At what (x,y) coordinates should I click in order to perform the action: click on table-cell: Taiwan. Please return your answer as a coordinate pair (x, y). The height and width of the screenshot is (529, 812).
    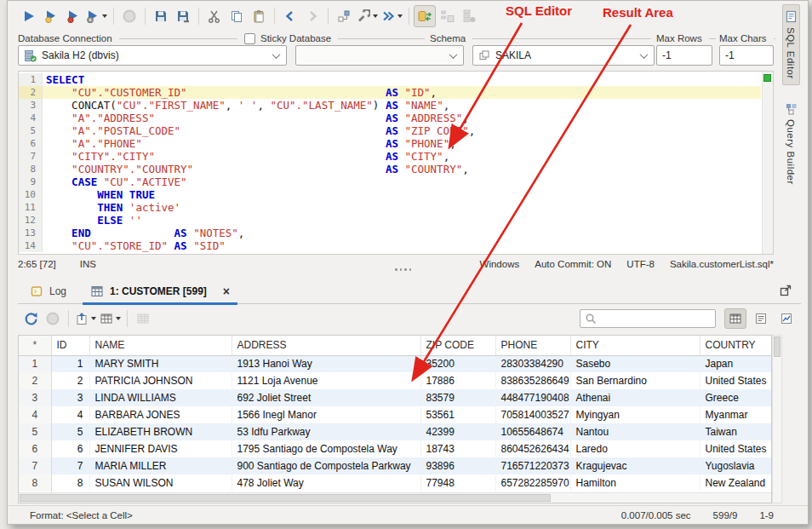
    Looking at the image, I should click on (735, 432).